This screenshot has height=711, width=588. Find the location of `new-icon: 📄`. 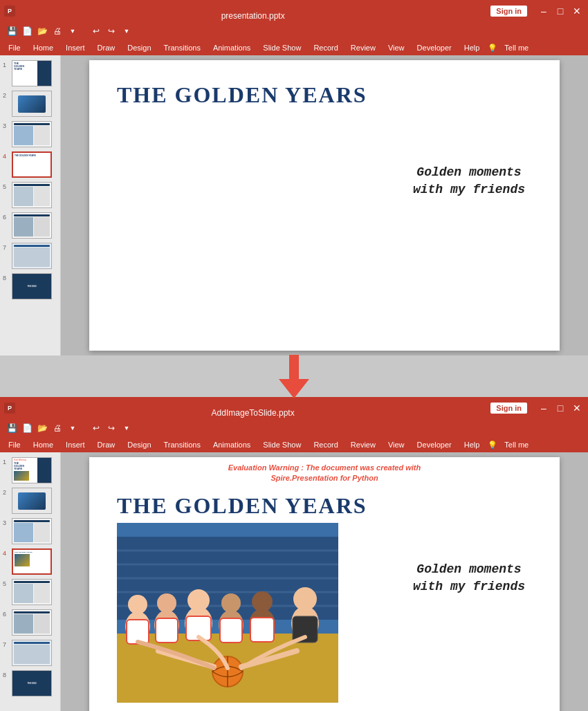

new-icon: 📄 is located at coordinates (27, 31).